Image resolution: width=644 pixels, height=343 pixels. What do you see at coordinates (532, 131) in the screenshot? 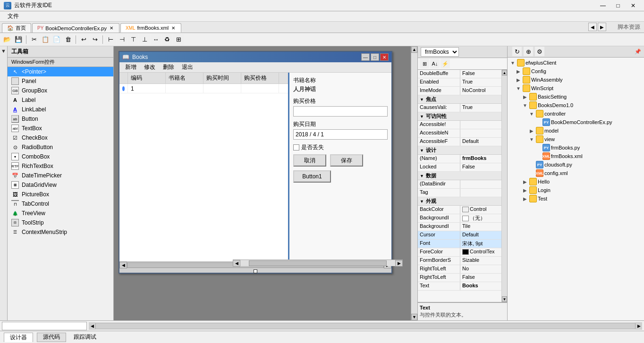
I see `model-toggle: ▶` at bounding box center [532, 131].